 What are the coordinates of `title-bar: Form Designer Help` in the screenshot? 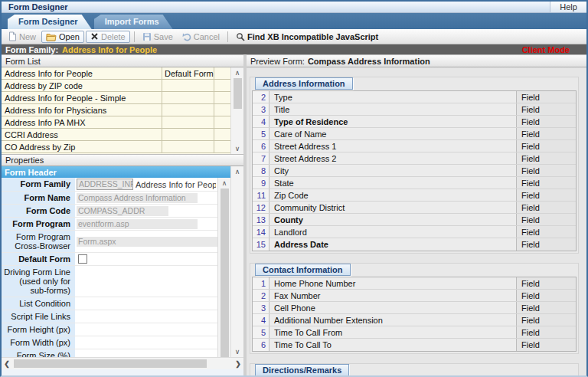 It's located at (294, 8).